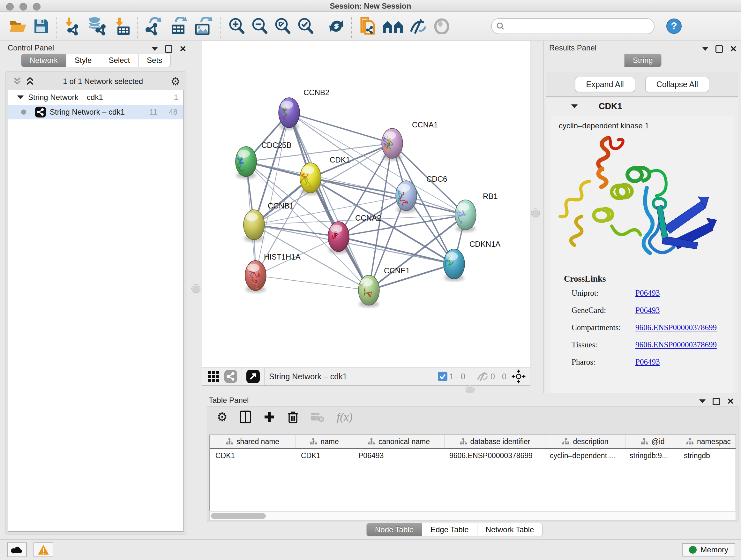 The image size is (741, 560). What do you see at coordinates (246, 162) in the screenshot?
I see `network-node-CDC25B` at bounding box center [246, 162].